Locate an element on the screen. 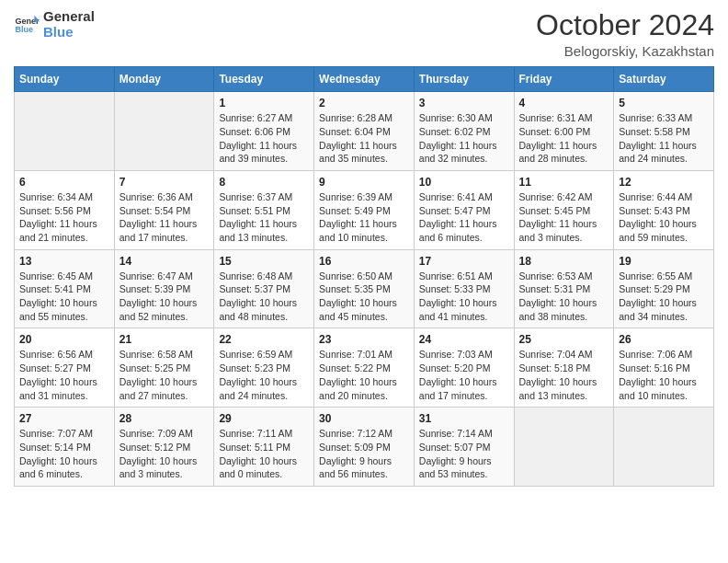 The width and height of the screenshot is (728, 563). day-number: 20 is located at coordinates (64, 339).